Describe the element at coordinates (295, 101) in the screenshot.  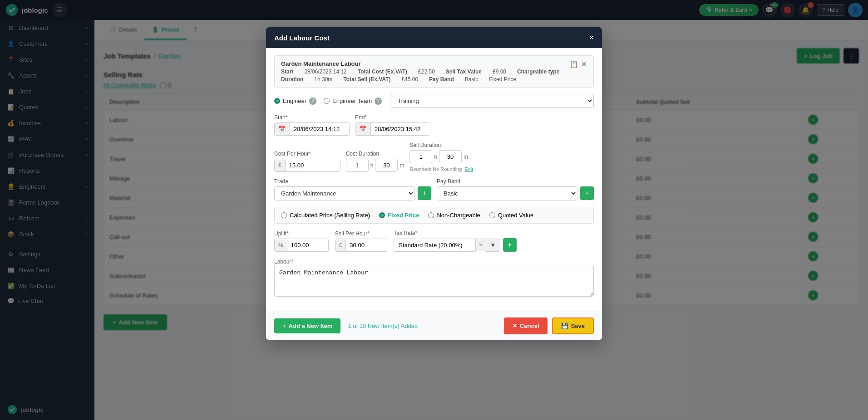
I see `engineer-label: Engineer` at that location.